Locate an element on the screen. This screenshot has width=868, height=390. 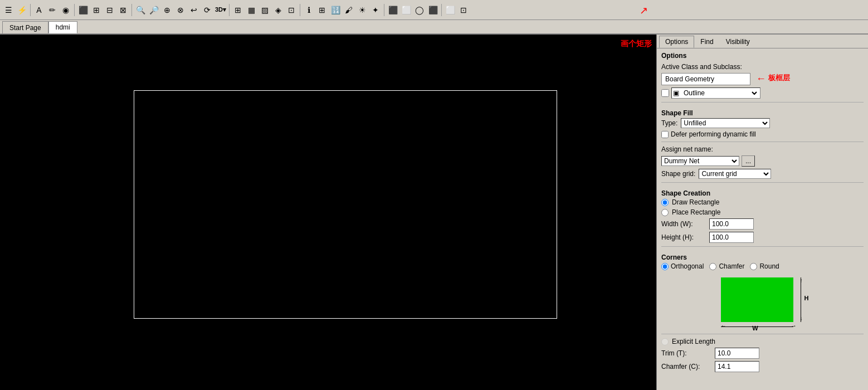
toolbar-sun: ☀ is located at coordinates (362, 10).